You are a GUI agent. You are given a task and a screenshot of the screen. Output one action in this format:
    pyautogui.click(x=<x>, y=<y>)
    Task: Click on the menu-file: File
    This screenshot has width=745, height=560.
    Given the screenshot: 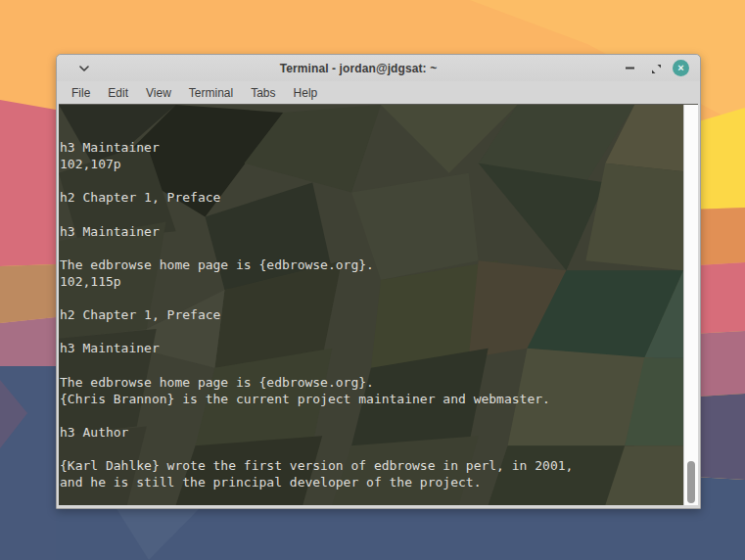 What is the action you would take?
    pyautogui.click(x=80, y=93)
    